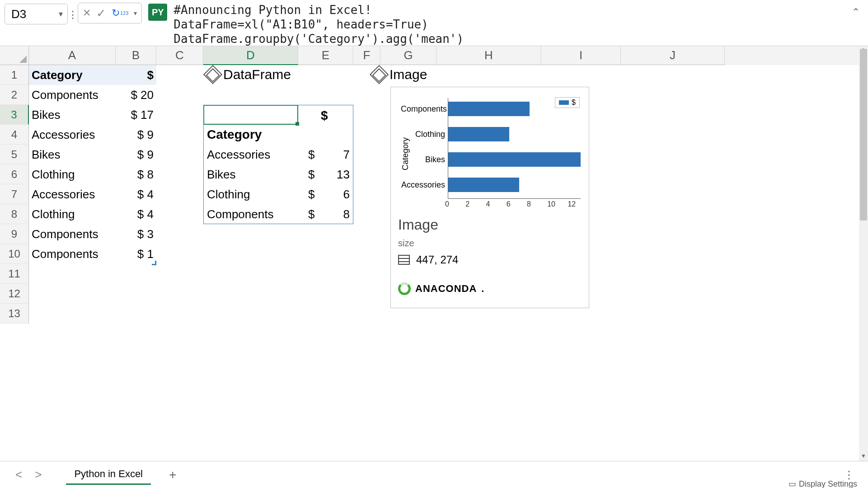 The width and height of the screenshot is (868, 488). Describe the element at coordinates (173, 475) in the screenshot. I see `add-sheet-button: +` at that location.